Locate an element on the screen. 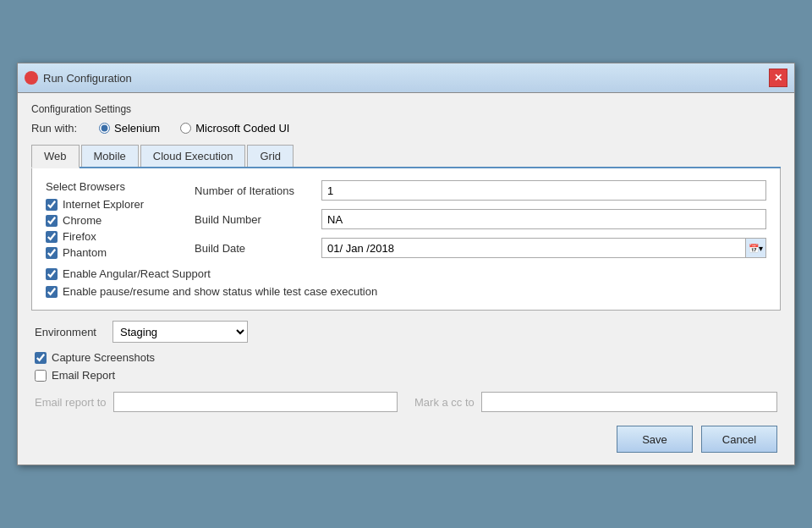 The height and width of the screenshot is (528, 812). iterations-label: Number of Iterations is located at coordinates (254, 191).